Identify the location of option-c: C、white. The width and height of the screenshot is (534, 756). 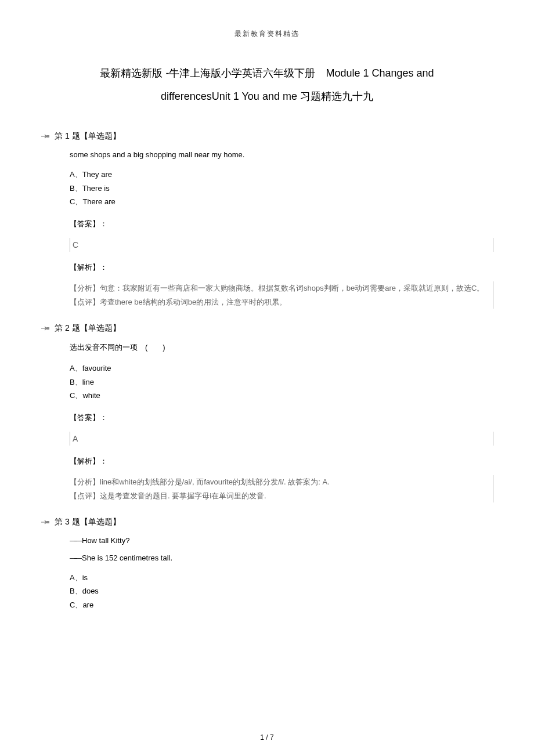
(282, 396).